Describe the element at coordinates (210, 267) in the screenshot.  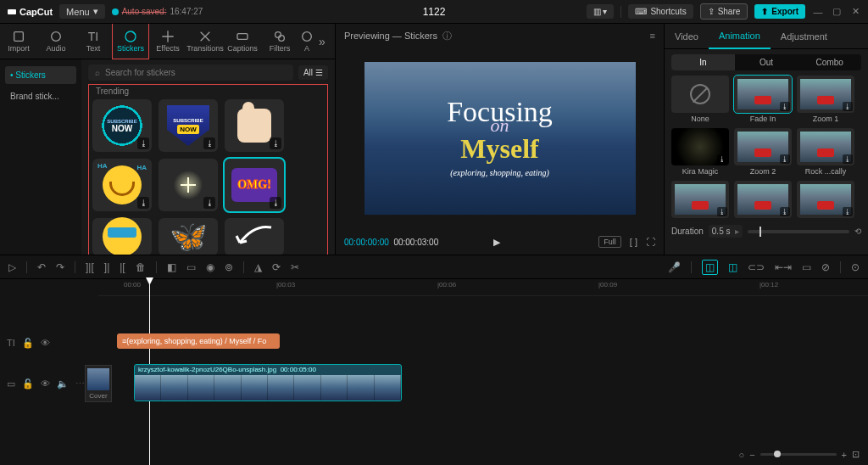
I see `tool-record: ◉` at that location.